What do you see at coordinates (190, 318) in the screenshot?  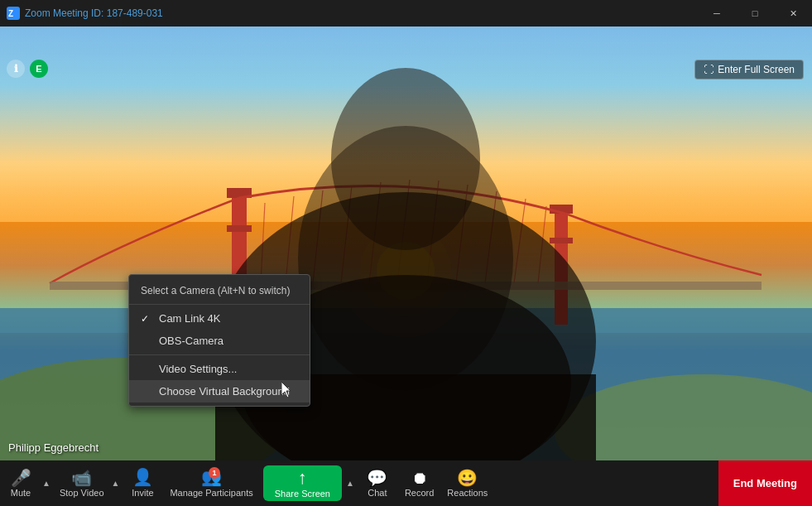 I see `camera-label-cam-link: Cam Link 4K` at bounding box center [190, 318].